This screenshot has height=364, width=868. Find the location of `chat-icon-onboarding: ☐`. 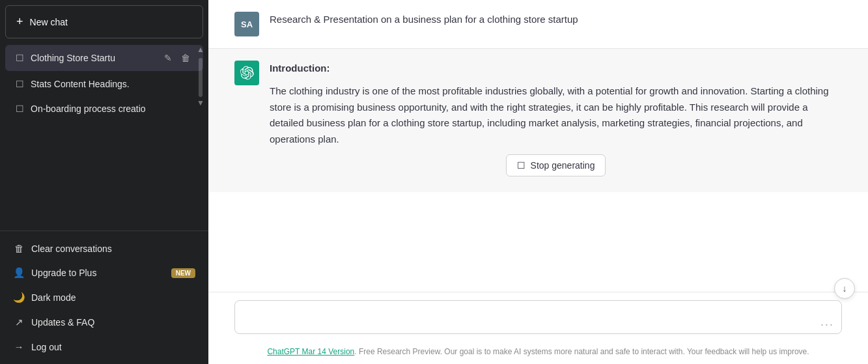

chat-icon-onboarding: ☐ is located at coordinates (20, 109).